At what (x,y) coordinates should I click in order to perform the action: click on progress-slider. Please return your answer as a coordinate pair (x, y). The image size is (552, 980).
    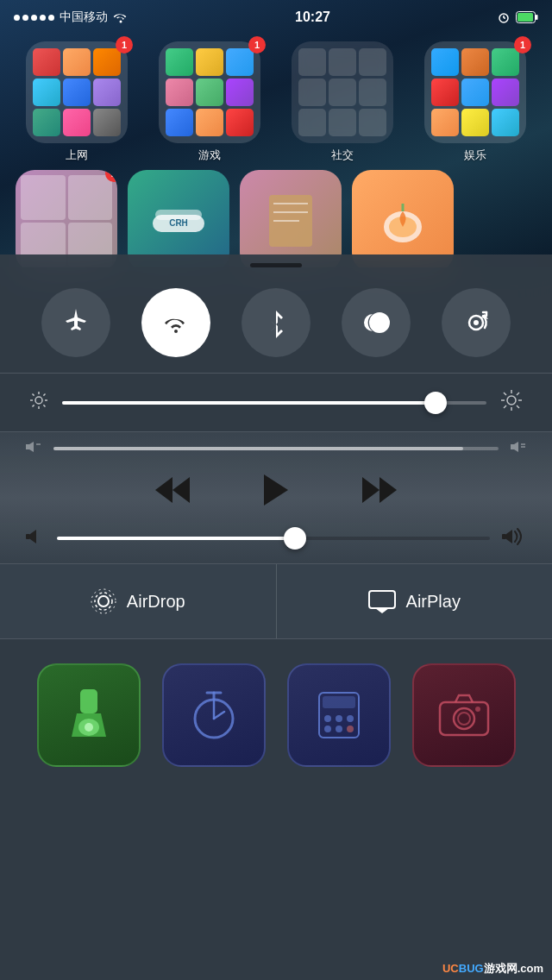
    Looking at the image, I should click on (276, 449).